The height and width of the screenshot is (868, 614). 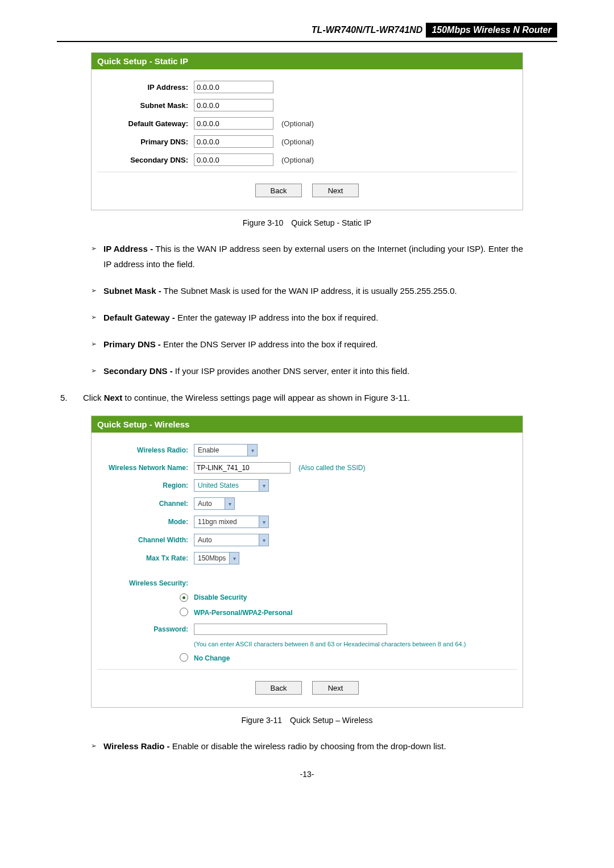 I want to click on bullet-list: ➢Wireless Radio - Enable or disable the …, so click(x=307, y=746).